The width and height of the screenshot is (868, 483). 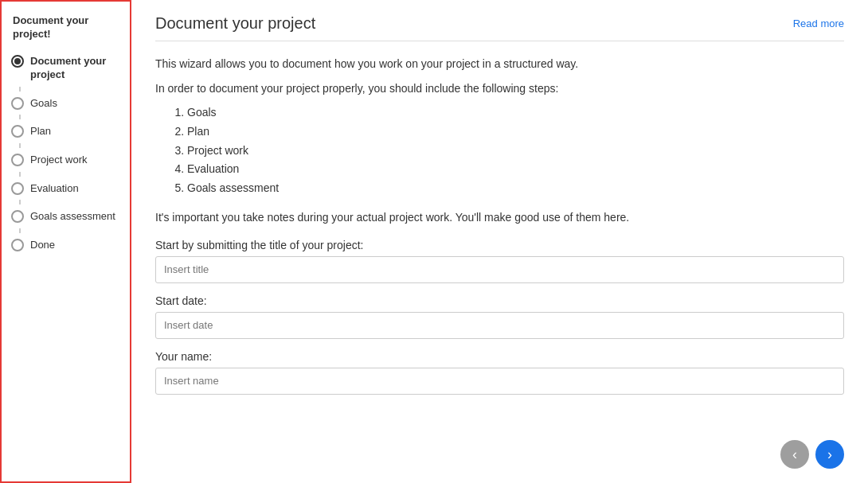 What do you see at coordinates (516, 189) in the screenshot?
I see `step-list-item-5: Goals assessment` at bounding box center [516, 189].